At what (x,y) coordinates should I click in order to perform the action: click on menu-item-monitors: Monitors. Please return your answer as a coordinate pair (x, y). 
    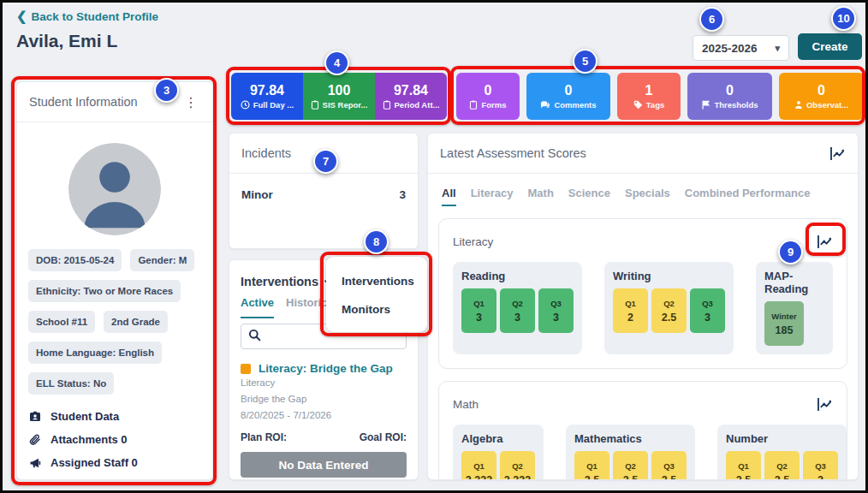
    Looking at the image, I should click on (377, 310).